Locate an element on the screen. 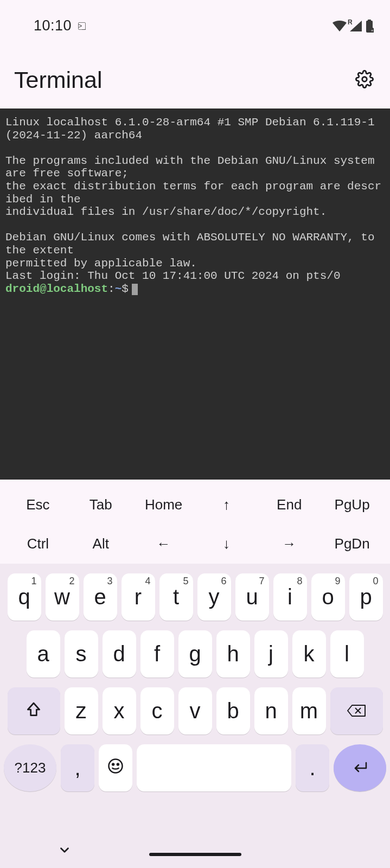  gear-icon is located at coordinates (365, 86).